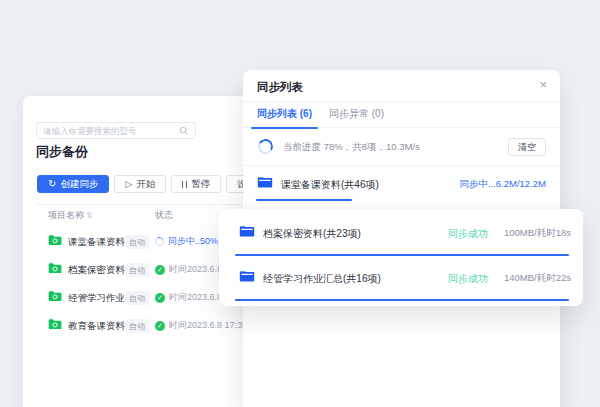  What do you see at coordinates (52, 184) in the screenshot?
I see `sync-icon: ↻` at bounding box center [52, 184].